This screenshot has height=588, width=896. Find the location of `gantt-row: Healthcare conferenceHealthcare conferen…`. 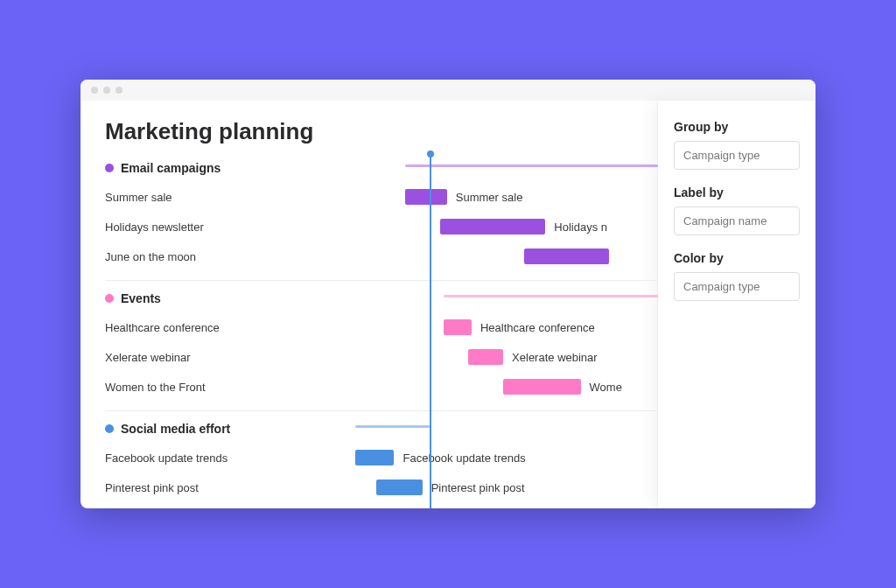

gantt-row: Healthcare conferenceHealthcare conferen… is located at coordinates (382, 327).